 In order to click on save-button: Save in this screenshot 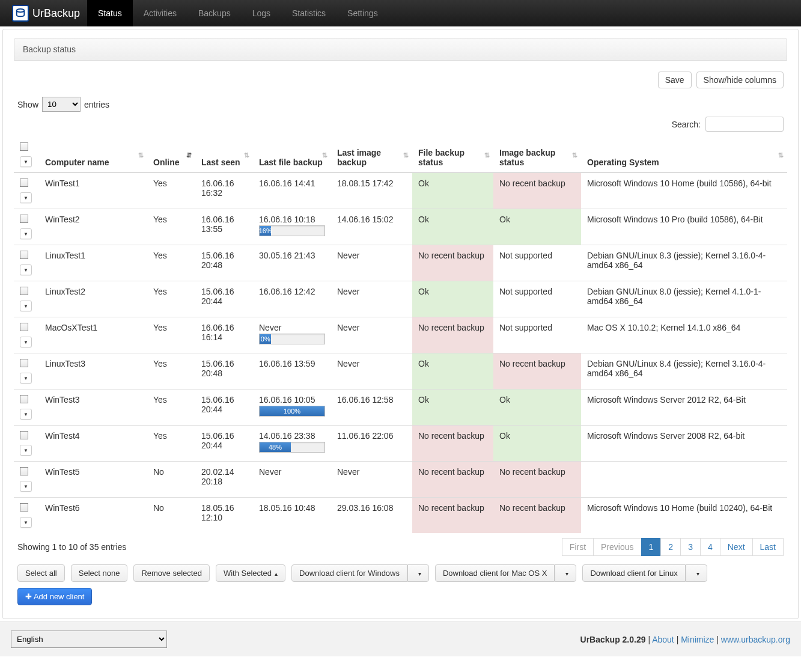, I will do `click(675, 80)`.